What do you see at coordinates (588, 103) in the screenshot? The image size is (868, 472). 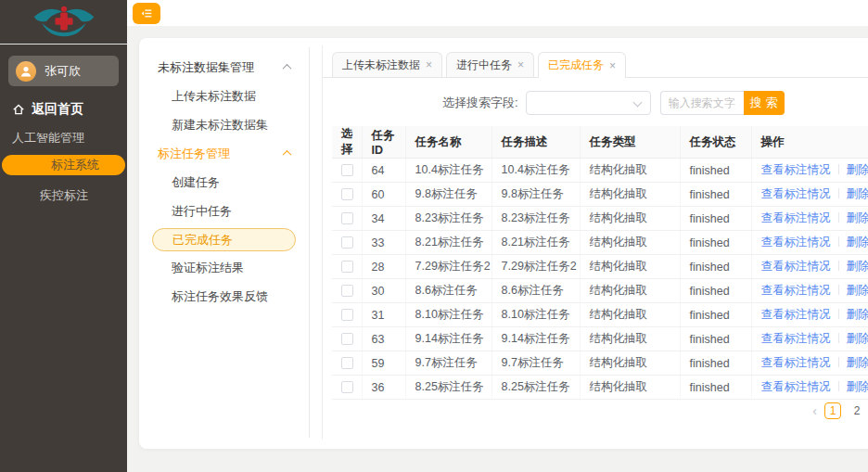 I see `search-field-select` at bounding box center [588, 103].